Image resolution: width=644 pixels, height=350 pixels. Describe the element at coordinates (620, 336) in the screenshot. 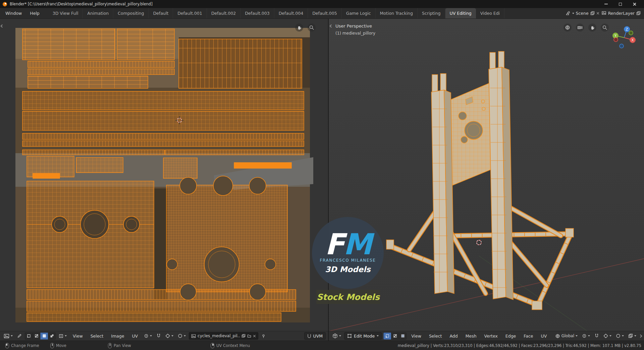

I see `proportional-edit-button` at that location.